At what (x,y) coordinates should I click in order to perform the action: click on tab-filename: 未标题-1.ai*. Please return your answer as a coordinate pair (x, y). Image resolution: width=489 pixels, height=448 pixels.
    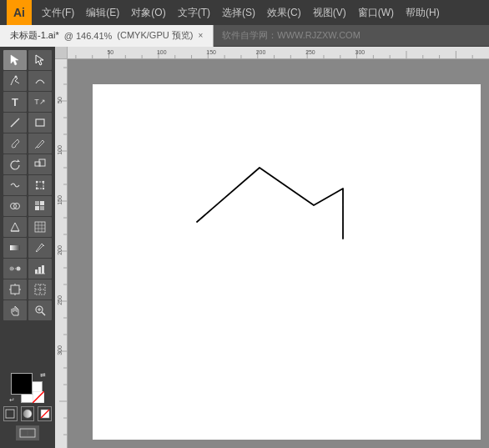
    Looking at the image, I should click on (35, 35).